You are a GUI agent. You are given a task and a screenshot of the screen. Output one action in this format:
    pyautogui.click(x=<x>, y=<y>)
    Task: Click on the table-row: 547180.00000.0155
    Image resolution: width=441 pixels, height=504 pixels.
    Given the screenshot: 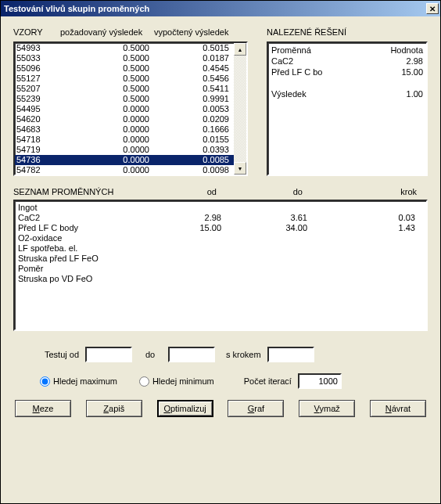 What is the action you would take?
    pyautogui.click(x=124, y=139)
    